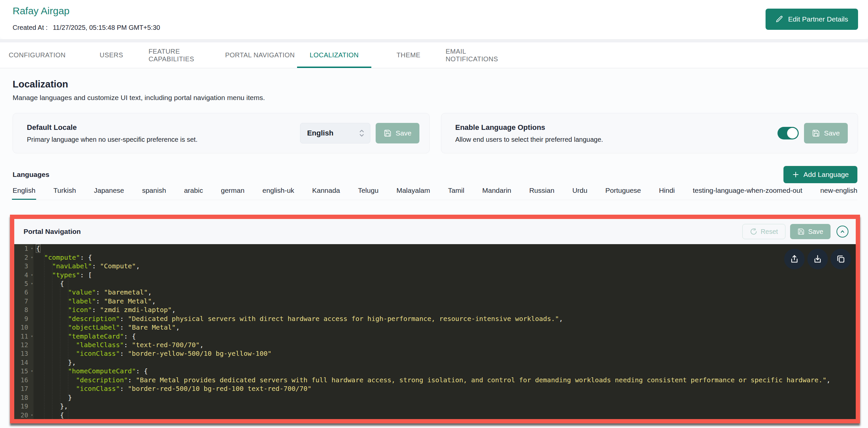  I want to click on code-line: 7"label": "Bare Metal",, so click(435, 301).